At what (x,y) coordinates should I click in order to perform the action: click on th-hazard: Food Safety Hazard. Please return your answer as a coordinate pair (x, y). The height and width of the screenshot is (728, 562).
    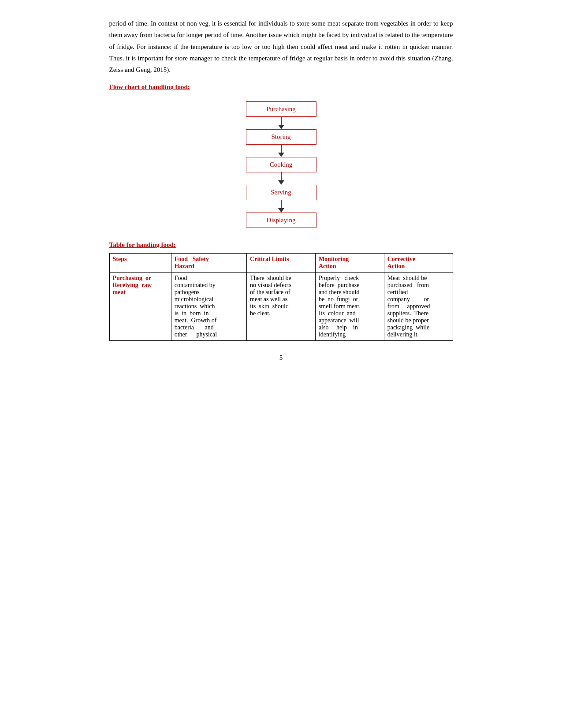
    Looking at the image, I should click on (209, 263).